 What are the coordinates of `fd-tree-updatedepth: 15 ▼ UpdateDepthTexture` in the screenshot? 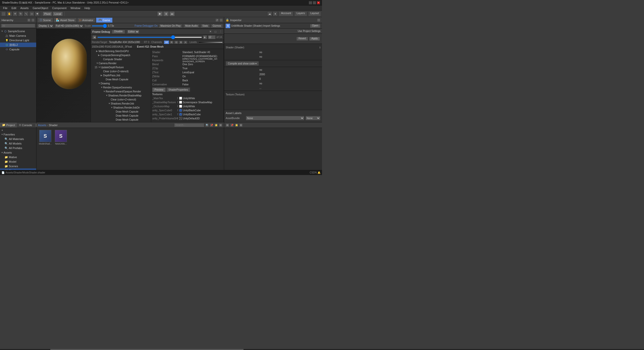 It's located at (121, 67).